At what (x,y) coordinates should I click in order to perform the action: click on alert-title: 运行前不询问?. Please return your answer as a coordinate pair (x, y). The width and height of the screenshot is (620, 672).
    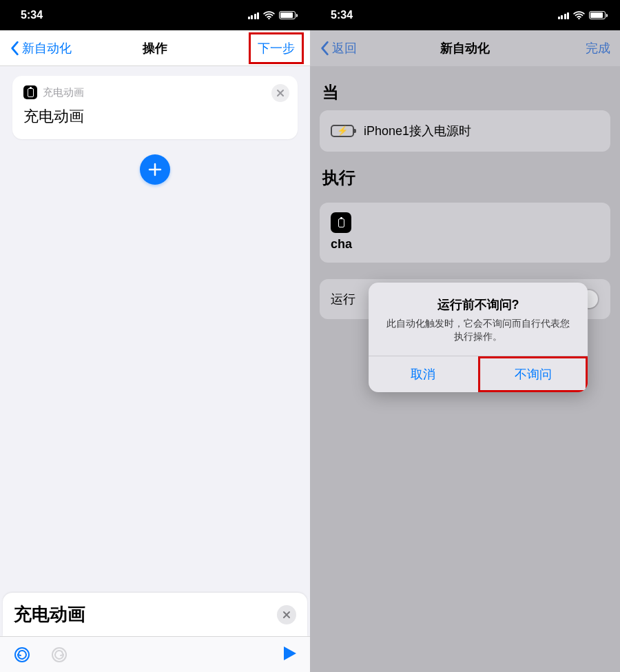
    Looking at the image, I should click on (478, 305).